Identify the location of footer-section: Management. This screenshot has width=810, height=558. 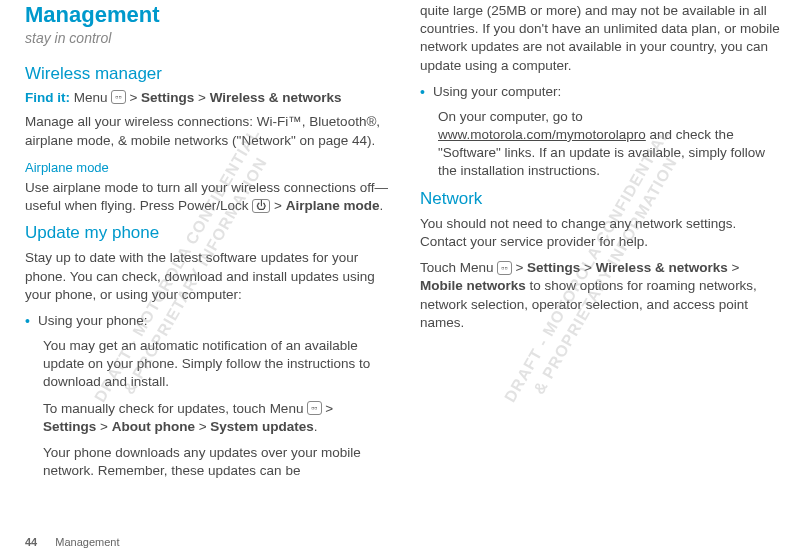
(87, 542).